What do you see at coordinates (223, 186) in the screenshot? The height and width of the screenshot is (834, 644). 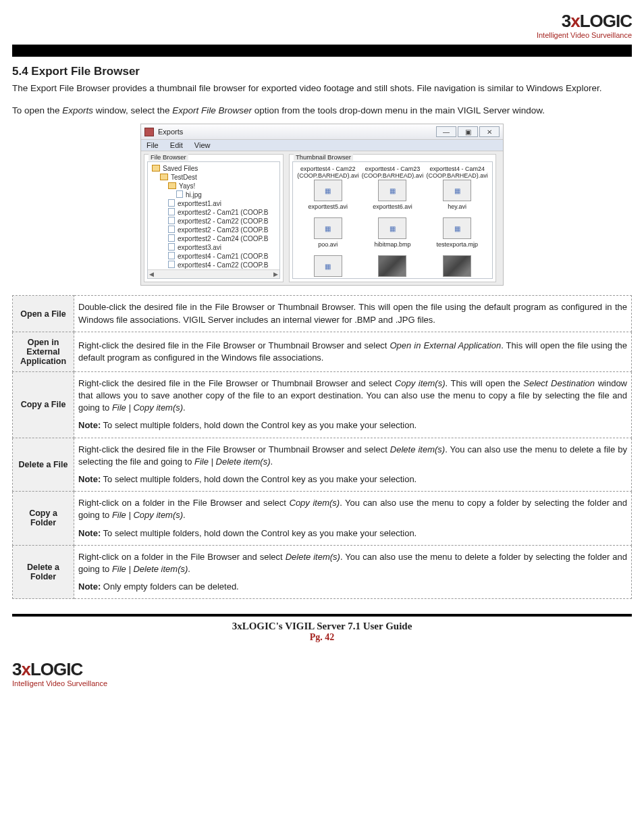 I see `tree-item: Yays!` at bounding box center [223, 186].